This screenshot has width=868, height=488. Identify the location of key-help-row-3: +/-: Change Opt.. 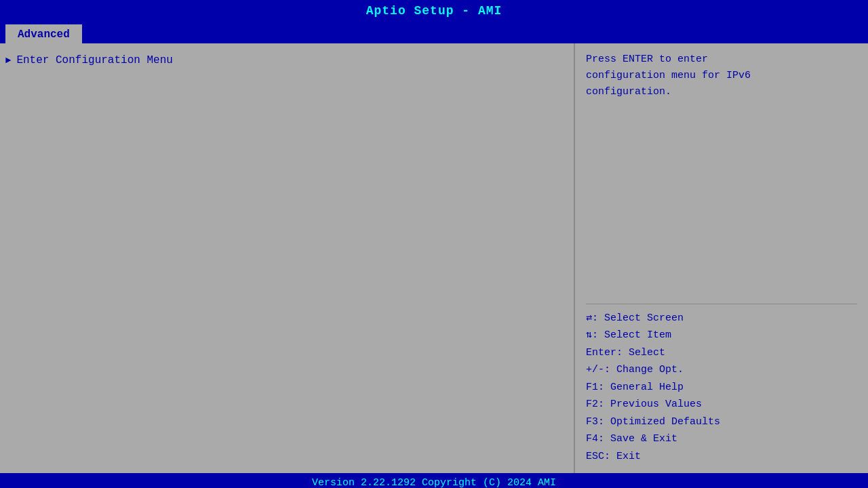
(722, 370).